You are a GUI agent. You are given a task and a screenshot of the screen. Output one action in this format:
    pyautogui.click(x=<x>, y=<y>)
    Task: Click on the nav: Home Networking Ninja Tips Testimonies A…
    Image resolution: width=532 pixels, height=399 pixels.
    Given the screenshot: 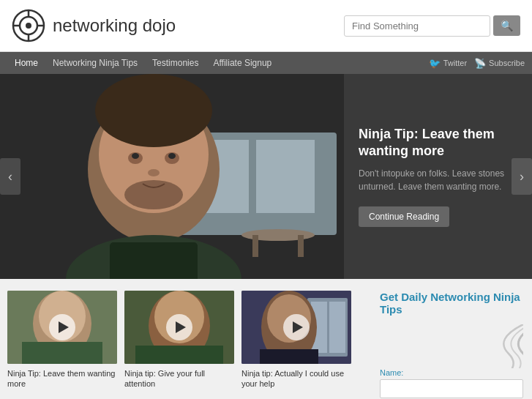 What is the action you would take?
    pyautogui.click(x=266, y=63)
    